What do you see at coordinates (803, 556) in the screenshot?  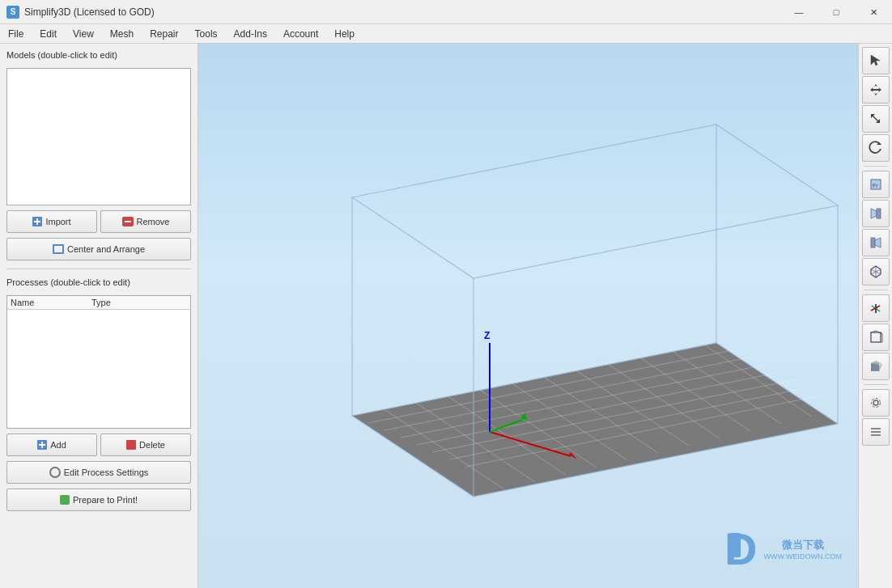 I see `watermark-url: WWW.WEIDOWN.COM` at bounding box center [803, 556].